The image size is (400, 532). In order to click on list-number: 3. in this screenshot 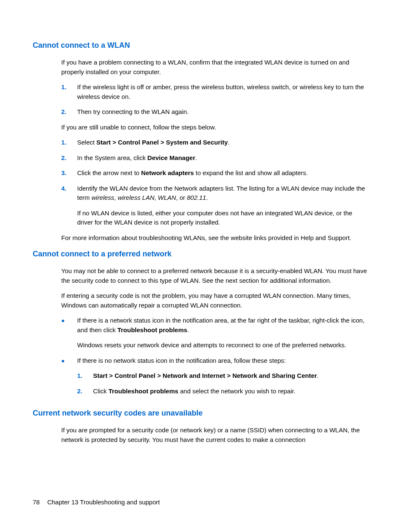, I will do `click(69, 173)`.